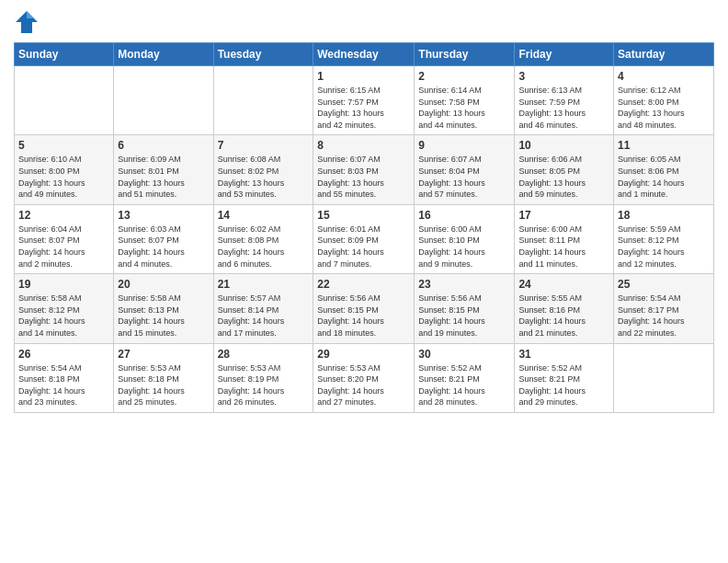  What do you see at coordinates (364, 309) in the screenshot?
I see `day-cell-22: 22Sunrise: 5:56 AM Sunset: 8:15 PM Dayli…` at bounding box center [364, 309].